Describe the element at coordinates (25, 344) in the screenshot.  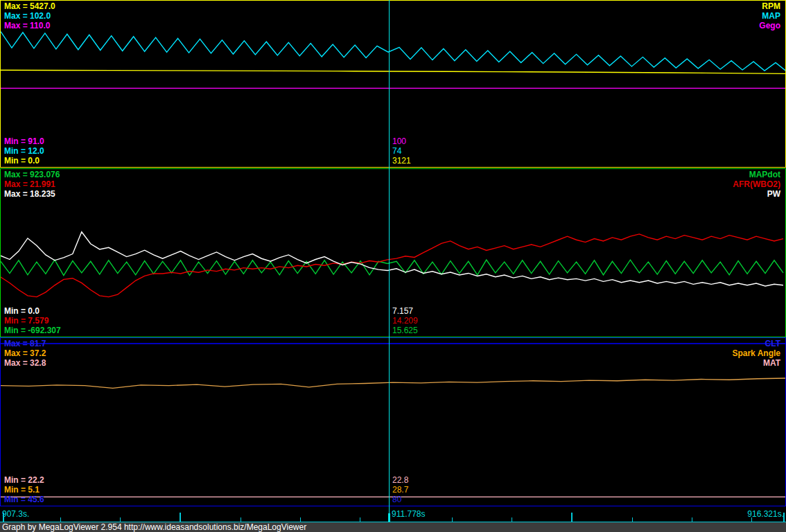
I see `max-label-clt: Max = 81.7` at that location.